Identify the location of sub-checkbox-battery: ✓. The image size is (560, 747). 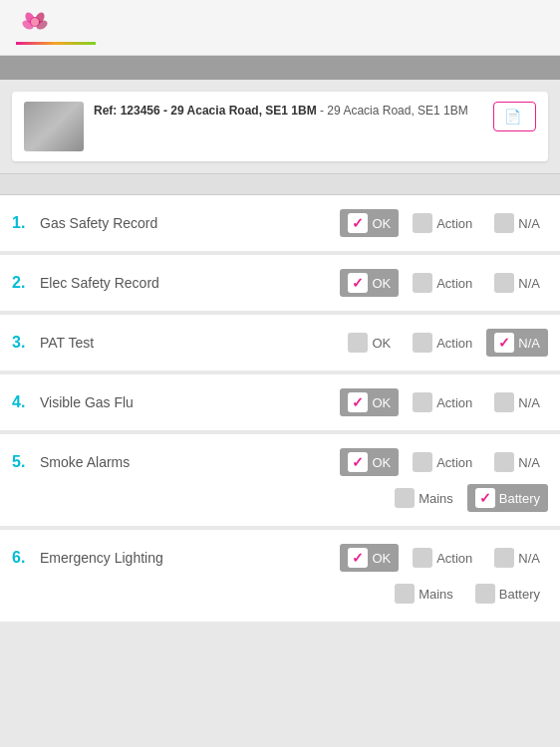
(485, 498).